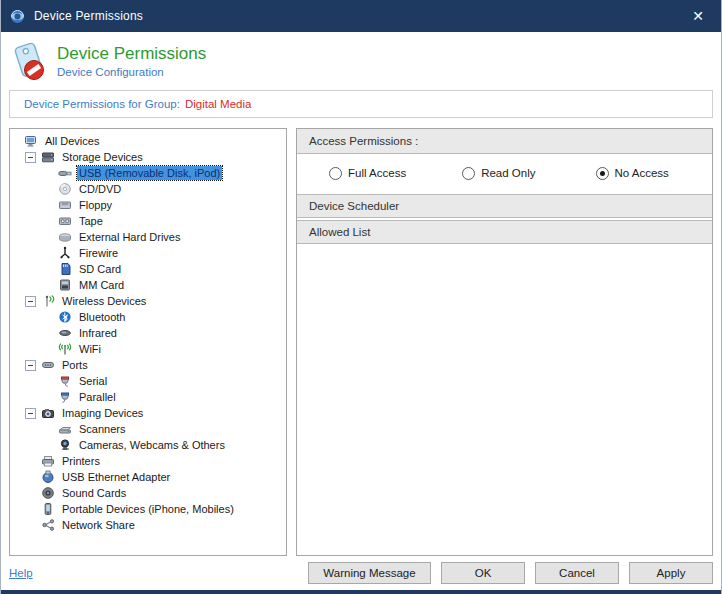  Describe the element at coordinates (504, 206) in the screenshot. I see `section-header-device-scheduler: Device Scheduler` at that location.